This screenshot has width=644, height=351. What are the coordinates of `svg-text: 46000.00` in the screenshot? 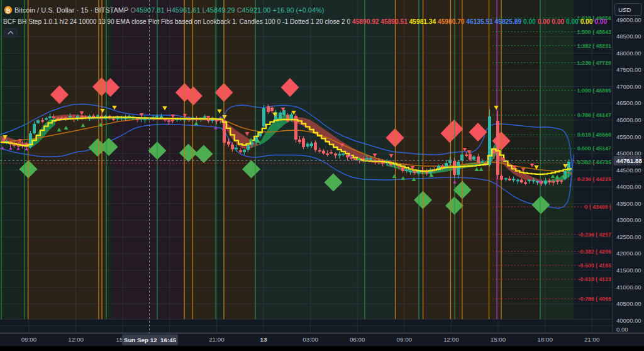 It's located at (629, 120).